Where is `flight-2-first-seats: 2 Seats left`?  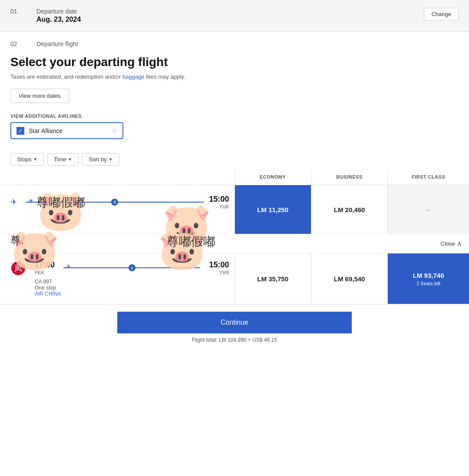 flight-2-first-seats: 2 Seats left is located at coordinates (428, 283).